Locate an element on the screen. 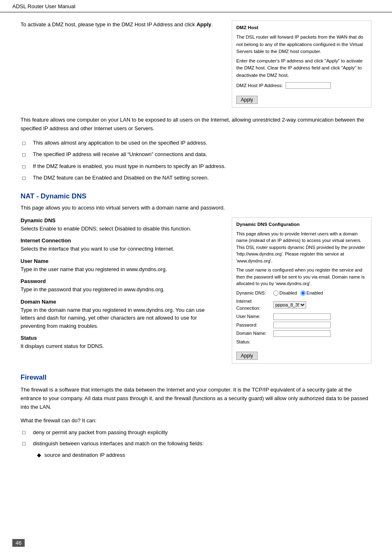 Image resolution: width=392 pixels, height=555 pixels. firewall-what: What the firewall can do? It can: is located at coordinates (196, 421).